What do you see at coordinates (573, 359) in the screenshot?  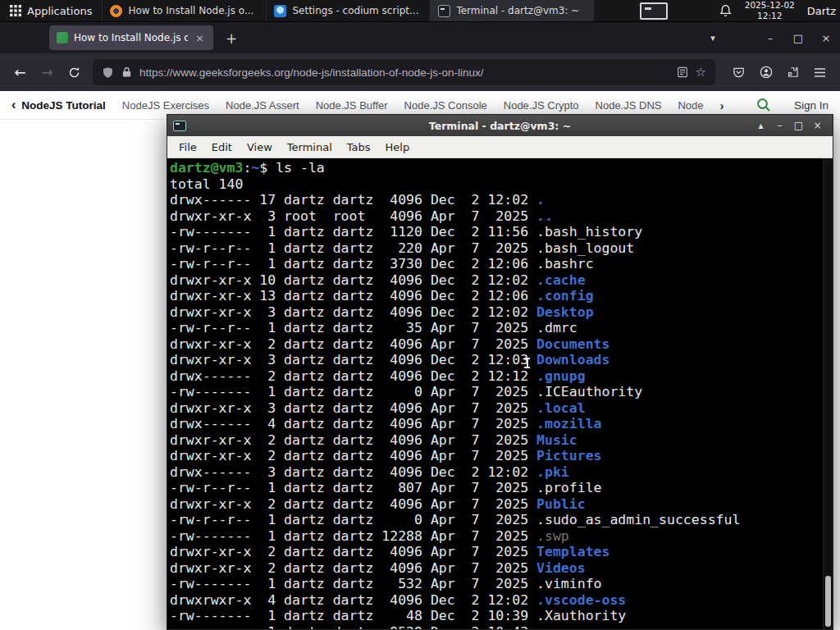 I see `file-name: Downloads` at bounding box center [573, 359].